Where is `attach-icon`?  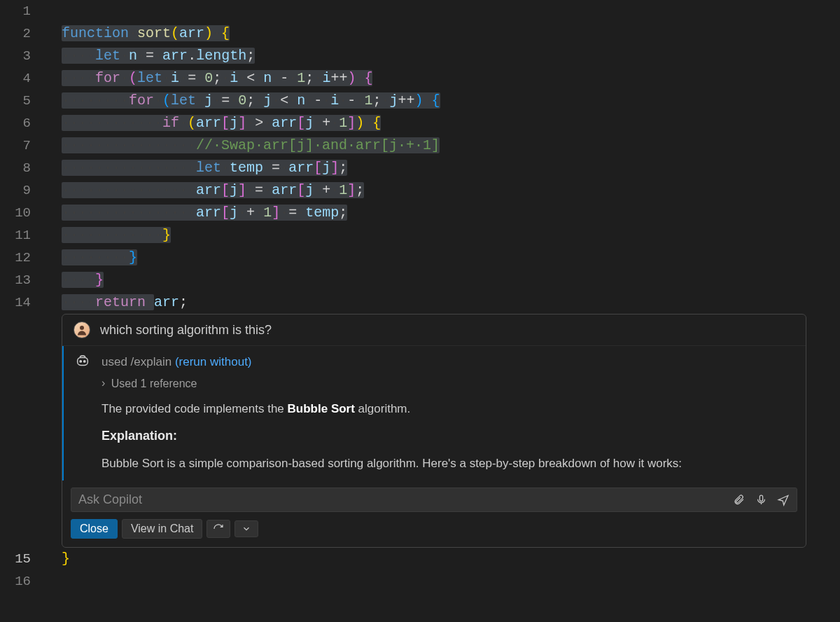 attach-icon is located at coordinates (738, 500).